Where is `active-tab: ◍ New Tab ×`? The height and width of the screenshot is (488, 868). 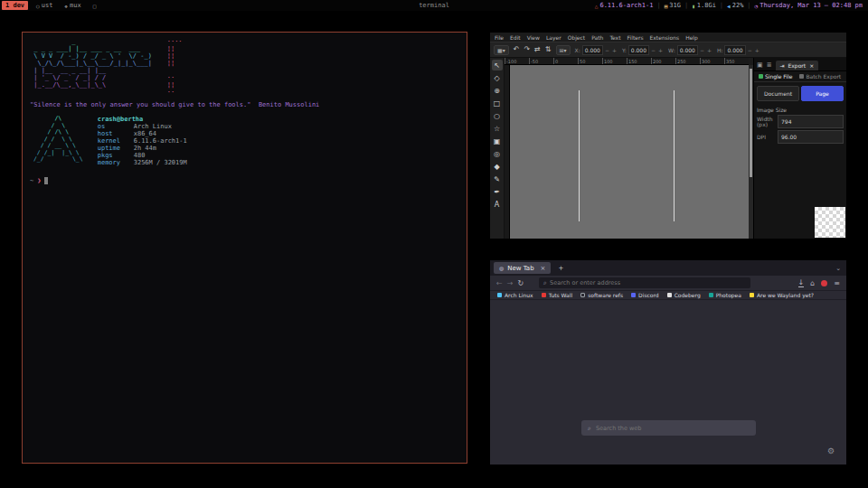 active-tab: ◍ New Tab × is located at coordinates (523, 267).